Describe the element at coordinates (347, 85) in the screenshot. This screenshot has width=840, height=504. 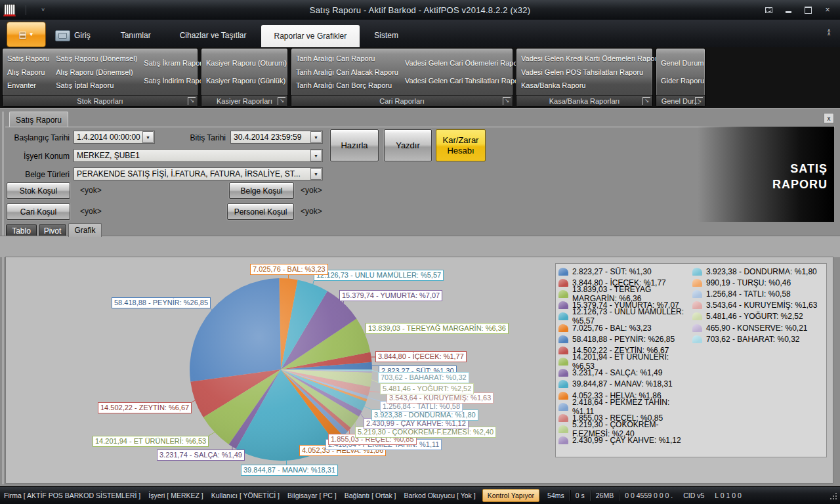
I see `ribbon-item: Tarih Aralığı Cari Borç Raporu` at that location.